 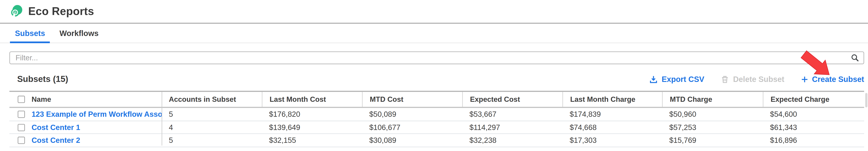 I want to click on search-icon, so click(x=855, y=58).